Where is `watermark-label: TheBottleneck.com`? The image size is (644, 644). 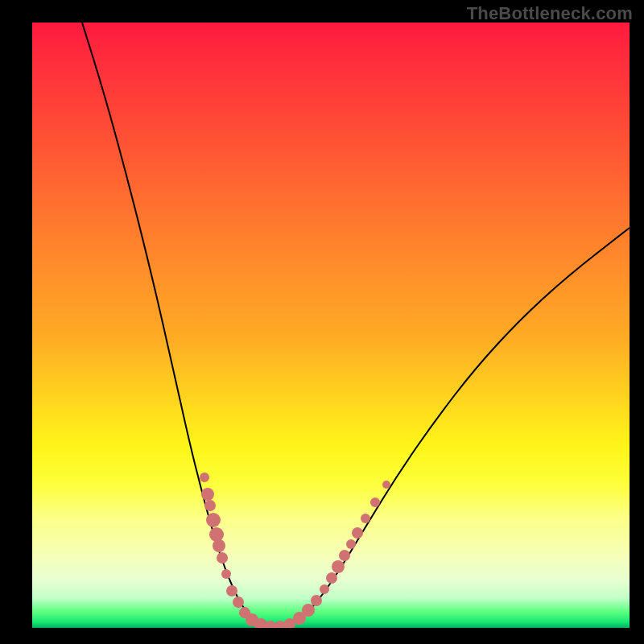
watermark-label: TheBottleneck.com is located at coordinates (550, 14).